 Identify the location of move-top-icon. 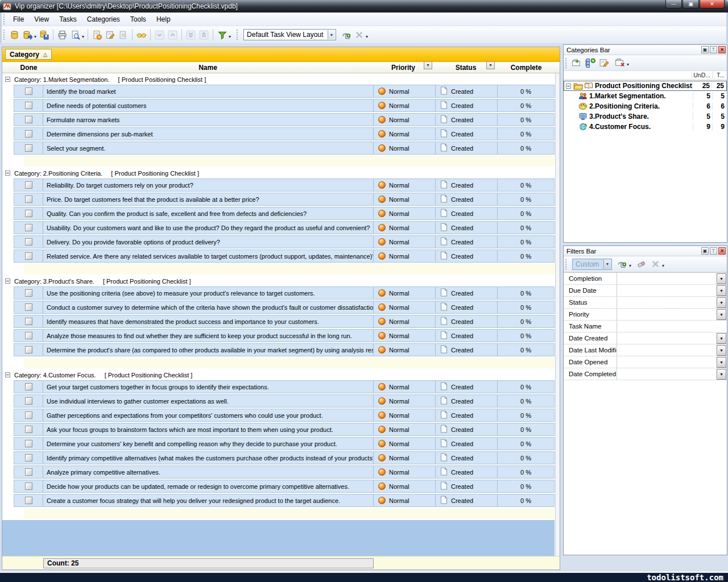
(204, 35).